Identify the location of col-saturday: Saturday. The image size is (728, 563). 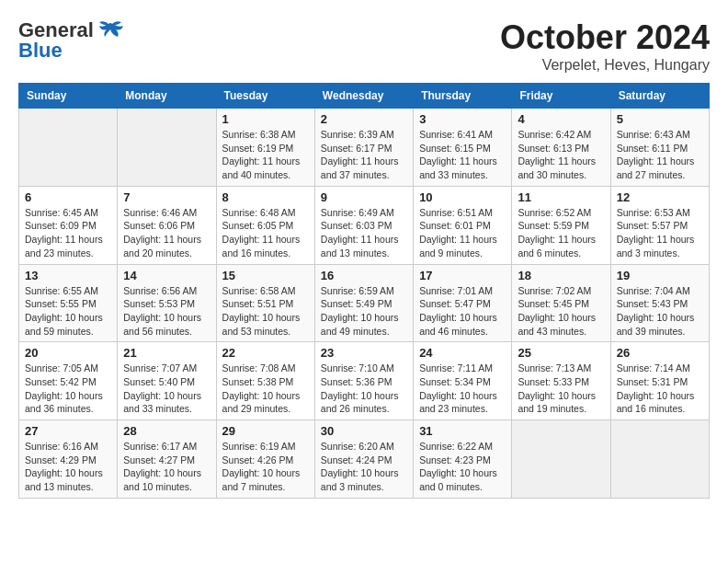
(660, 96).